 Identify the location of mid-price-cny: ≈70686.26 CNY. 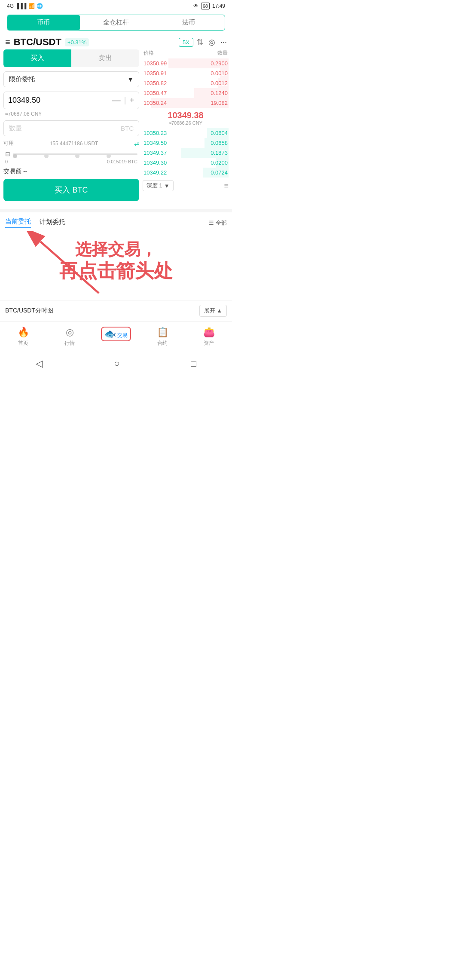
(186, 123).